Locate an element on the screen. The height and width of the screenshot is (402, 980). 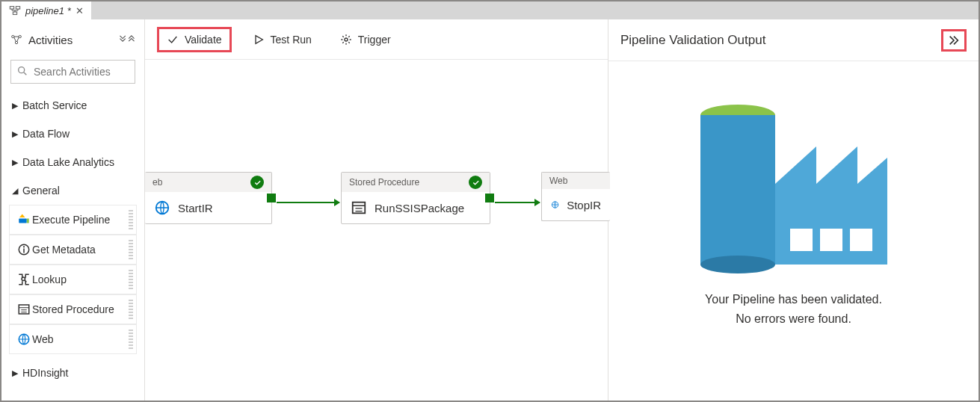
lookup-icon is located at coordinates (24, 279).